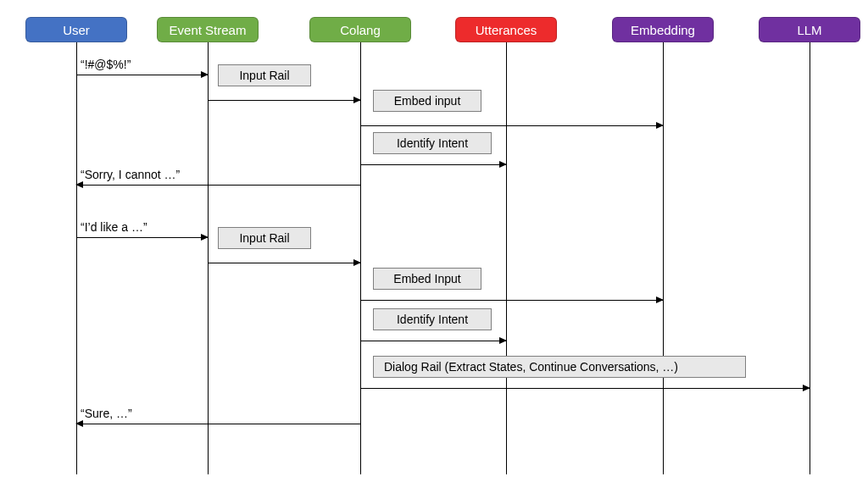 The width and height of the screenshot is (868, 482). Describe the element at coordinates (559, 367) in the screenshot. I see `box-dialog-rail: Dialog Rail (Extract States, Continue Co…` at that location.